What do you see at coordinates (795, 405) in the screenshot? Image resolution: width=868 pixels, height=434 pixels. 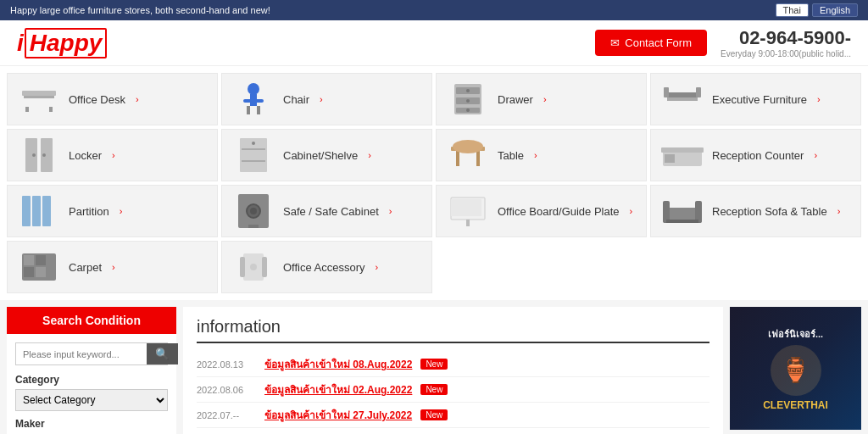 I see `ad-brand: CLEVERTHAI` at bounding box center [795, 405].